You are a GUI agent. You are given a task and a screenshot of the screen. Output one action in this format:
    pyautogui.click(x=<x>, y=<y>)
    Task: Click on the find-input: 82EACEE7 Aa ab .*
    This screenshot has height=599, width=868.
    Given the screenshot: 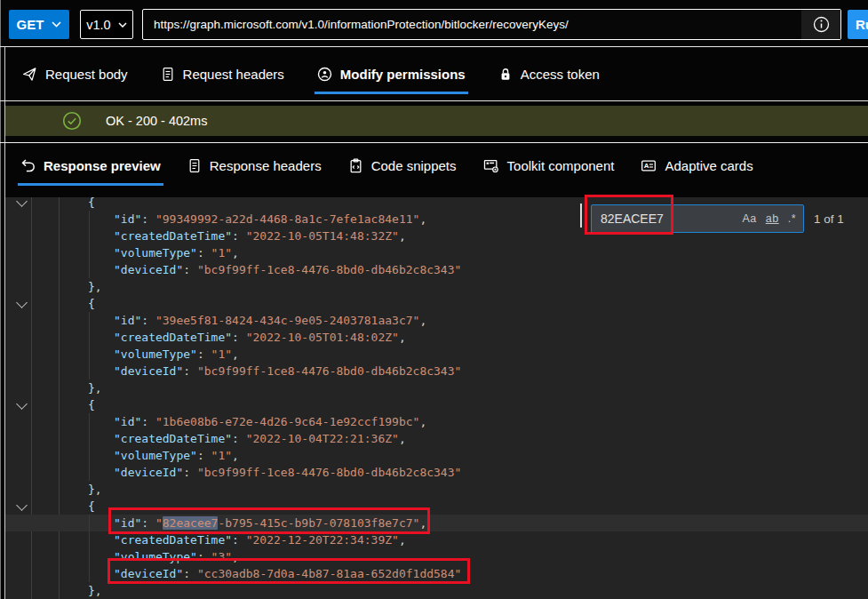 What is the action you would take?
    pyautogui.click(x=697, y=219)
    